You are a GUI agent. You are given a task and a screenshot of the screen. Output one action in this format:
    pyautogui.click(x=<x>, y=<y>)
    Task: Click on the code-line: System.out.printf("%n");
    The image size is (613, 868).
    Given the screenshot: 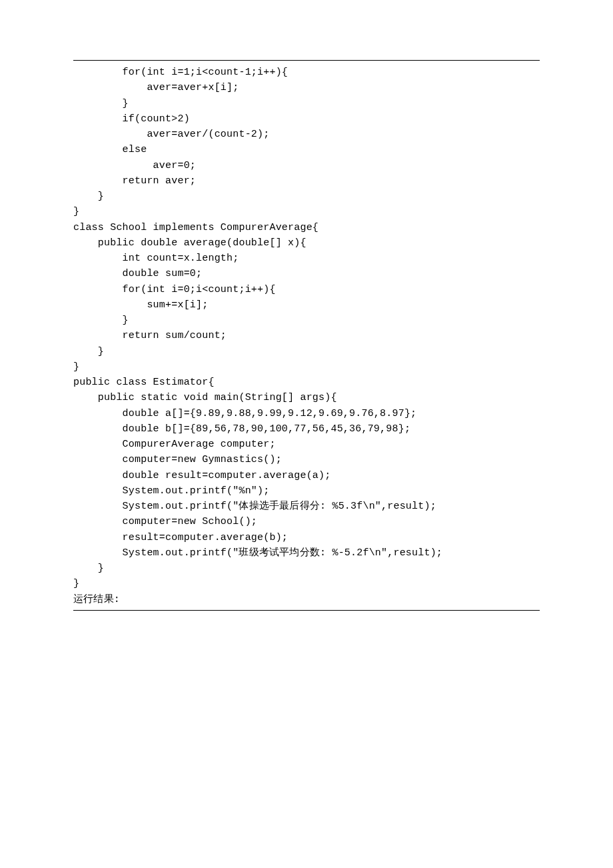 What is the action you would take?
    pyautogui.click(x=306, y=491)
    